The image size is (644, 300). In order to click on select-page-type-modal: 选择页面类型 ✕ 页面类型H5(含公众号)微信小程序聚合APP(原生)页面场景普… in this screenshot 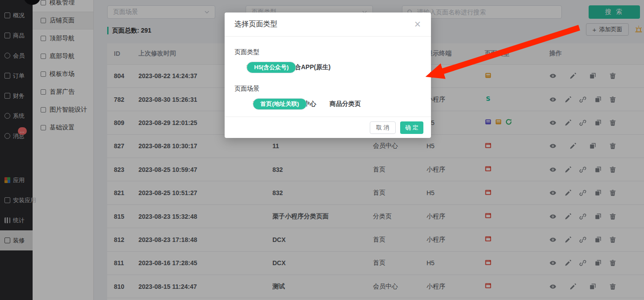, I will do `click(328, 75)`.